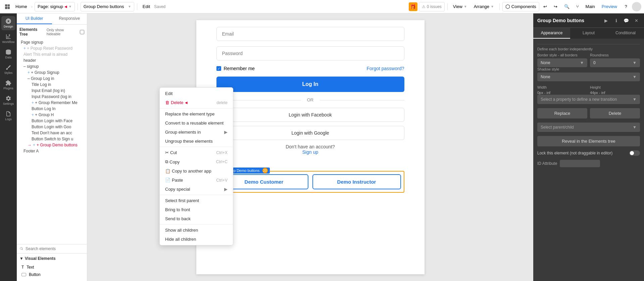 The image size is (644, 281). What do you see at coordinates (70, 19) in the screenshot?
I see `tab-responsive: Responsive` at bounding box center [70, 19].